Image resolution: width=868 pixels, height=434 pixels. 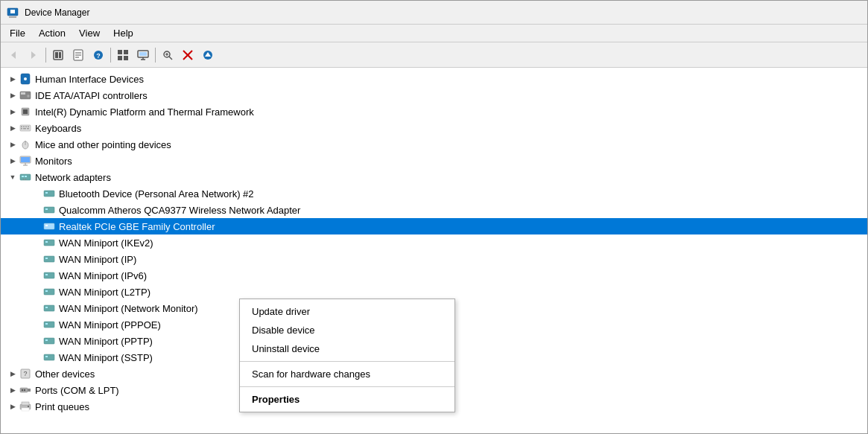 I want to click on label-realtek: Realtek PCIe GBE Family Controller, so click(x=137, y=226).